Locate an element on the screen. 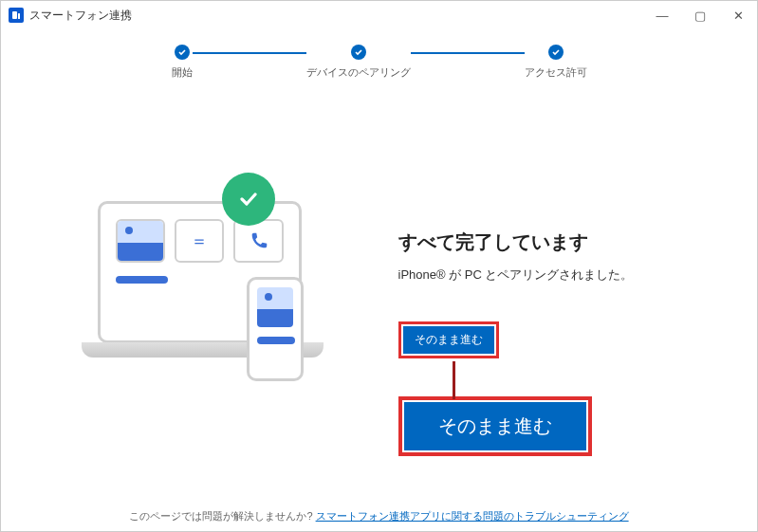 This screenshot has width=758, height=532. annotation-connector is located at coordinates (453, 380).